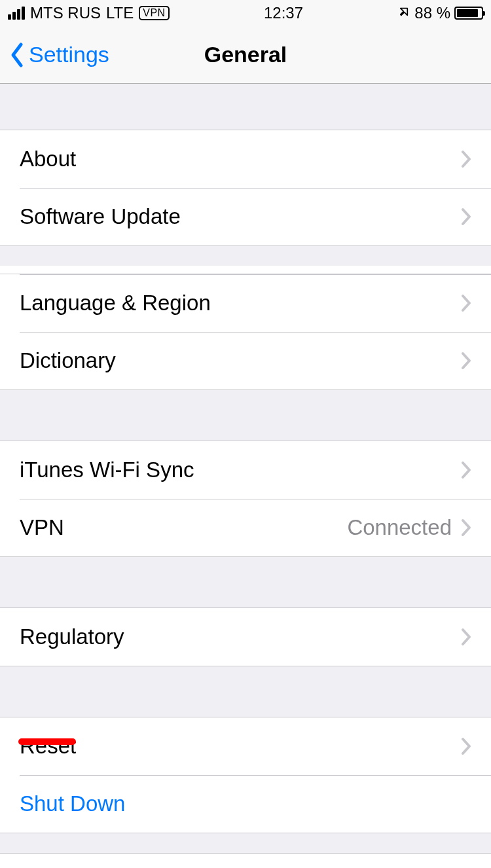  Describe the element at coordinates (399, 528) in the screenshot. I see `row-value: Connected` at that location.